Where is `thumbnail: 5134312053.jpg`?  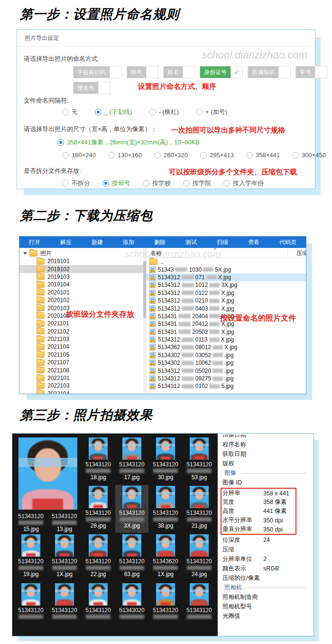
thumbnail: 5134312053.jpg is located at coordinates (199, 461).